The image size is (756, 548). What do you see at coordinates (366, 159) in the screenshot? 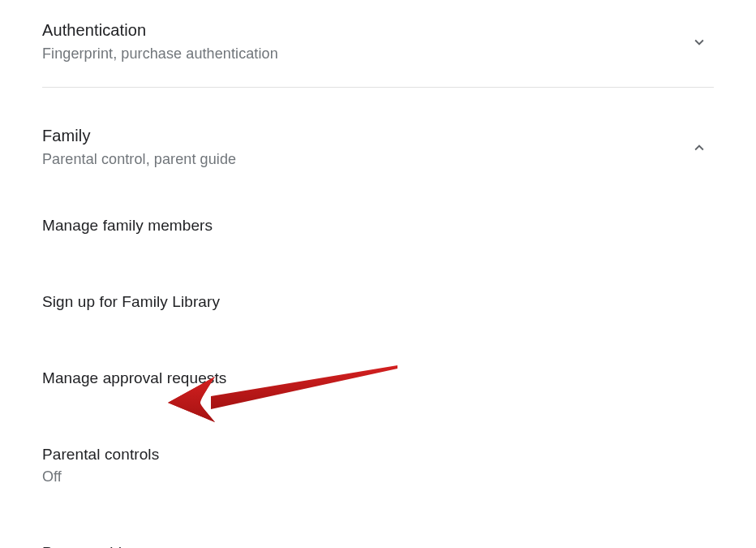
I see `family-subtitle: Parental control, parent guide` at bounding box center [366, 159].